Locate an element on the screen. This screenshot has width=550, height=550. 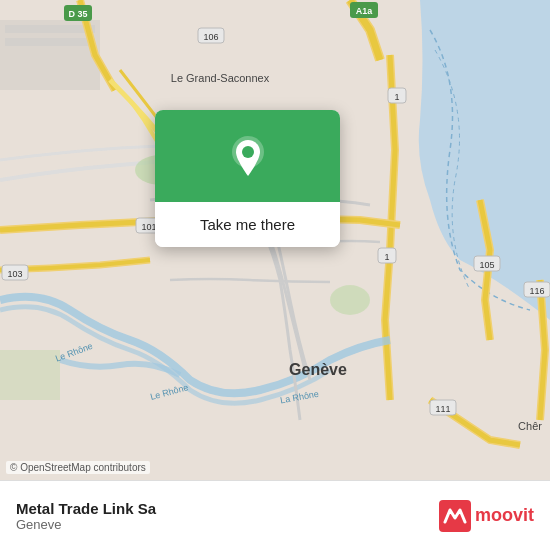
place-name: Metal Trade Link Sa is located at coordinates (86, 508).